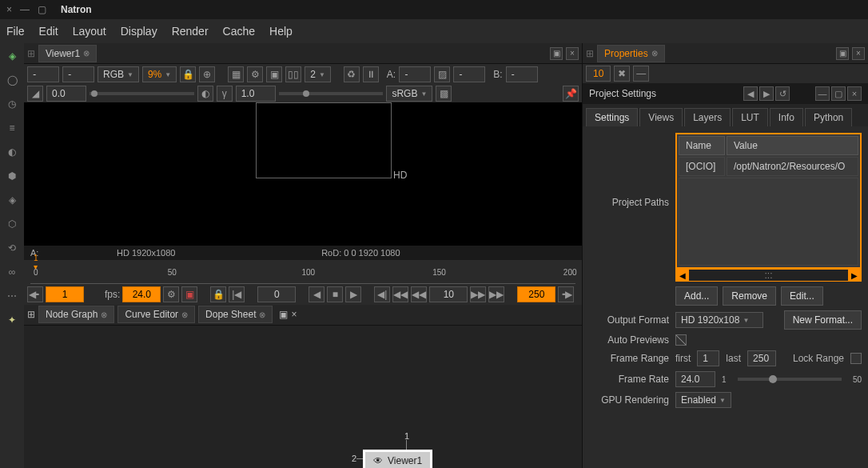  What do you see at coordinates (12, 296) in the screenshot?
I see `tool-other-icon: ⋯` at bounding box center [12, 296].